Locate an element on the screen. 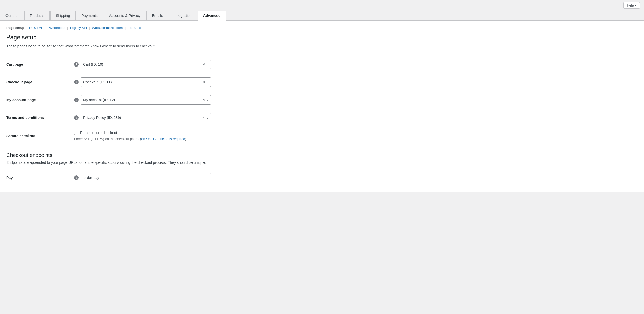 This screenshot has height=314, width=644. select-value: Privacy Policy (ID: 289) is located at coordinates (143, 118).